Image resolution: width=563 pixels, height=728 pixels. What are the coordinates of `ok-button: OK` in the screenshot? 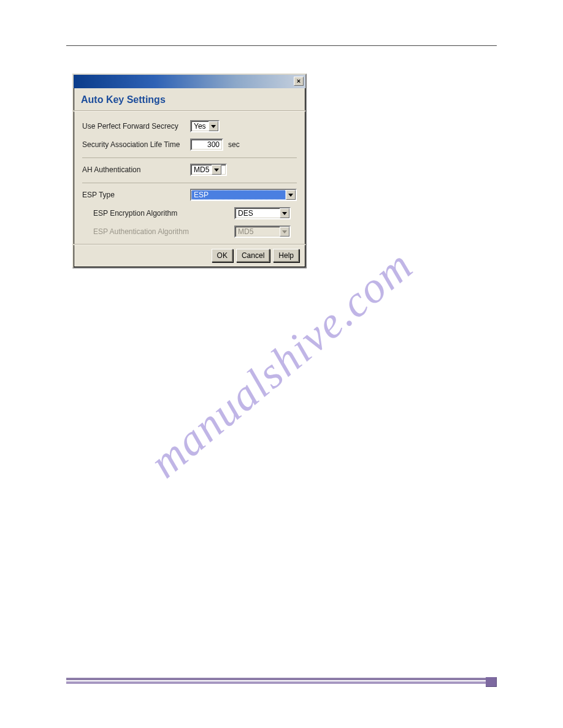 It's located at (222, 256).